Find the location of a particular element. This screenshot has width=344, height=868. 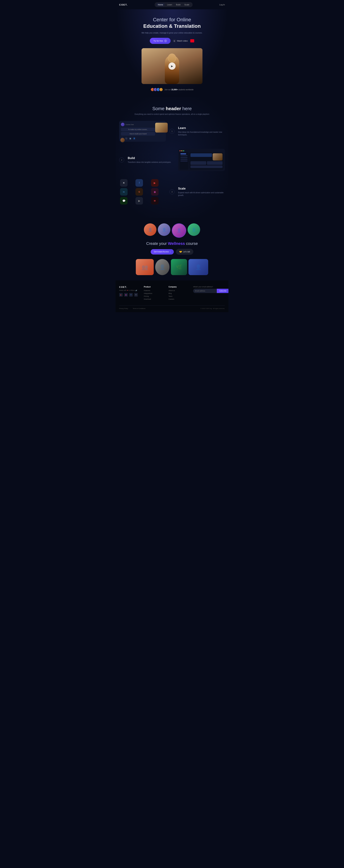

footer-top: COET. Made with ♥ in Milano 🔊 ▶ ◉ f ✕ Pr… is located at coordinates (172, 293).